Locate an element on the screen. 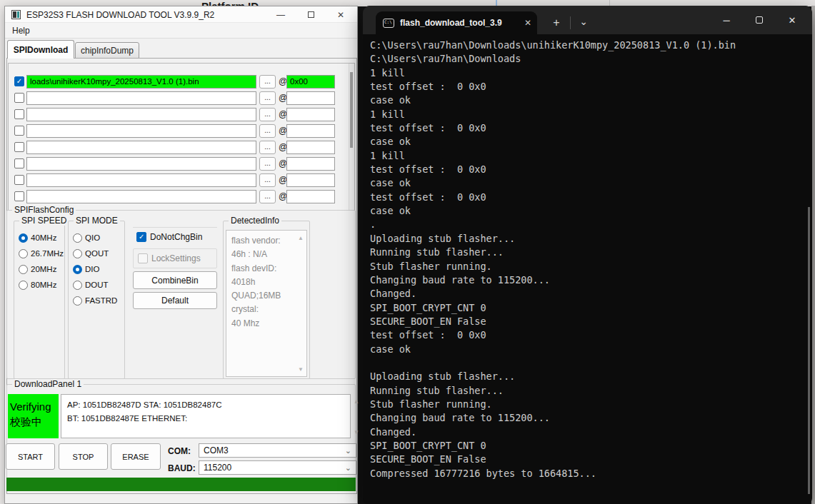 Image resolution: width=815 pixels, height=504 pixels. file-path-field: loads\unihikerK10mpy_20250813_V1.0 (1).b… is located at coordinates (141, 81).